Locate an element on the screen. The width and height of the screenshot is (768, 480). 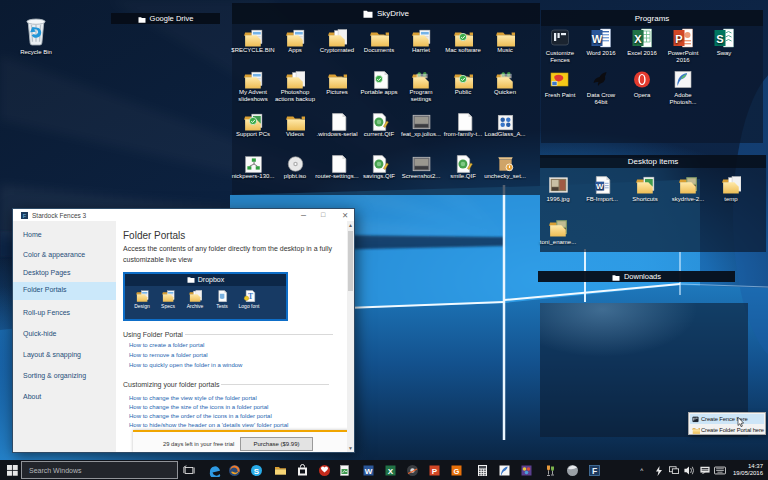
svg-text: X is located at coordinates (391, 472).